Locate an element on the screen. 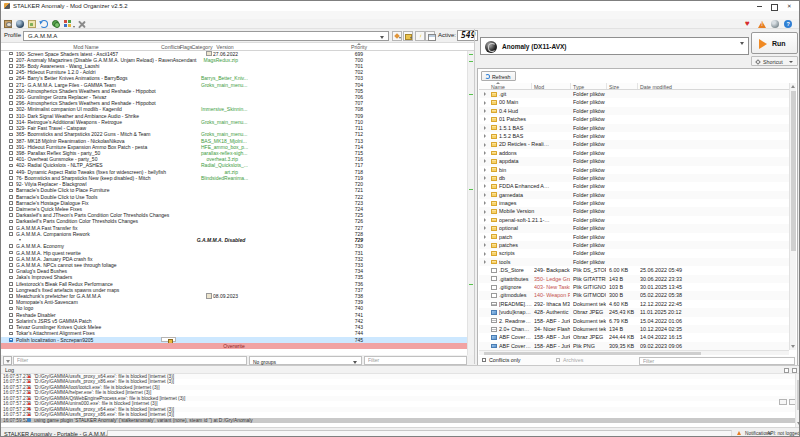 The width and height of the screenshot is (800, 437). tree-row: gamedata Folder plików is located at coordinates (634, 195).